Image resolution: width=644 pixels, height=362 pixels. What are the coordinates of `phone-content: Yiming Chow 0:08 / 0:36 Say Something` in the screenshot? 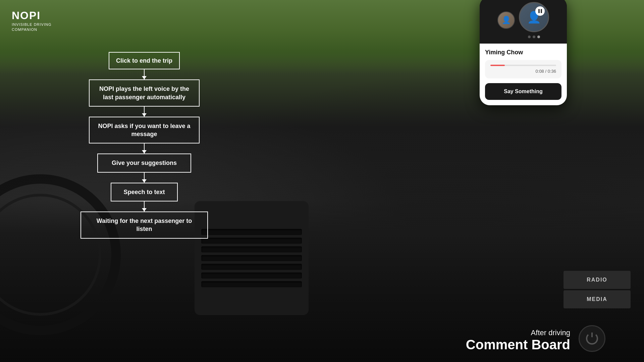 It's located at (523, 74).